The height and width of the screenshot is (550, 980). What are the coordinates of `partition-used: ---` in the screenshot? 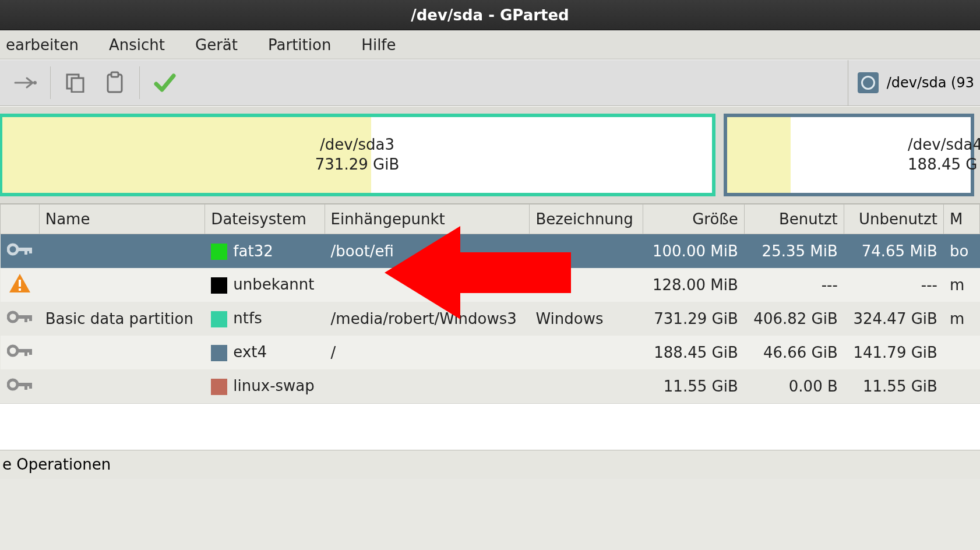 It's located at (794, 285).